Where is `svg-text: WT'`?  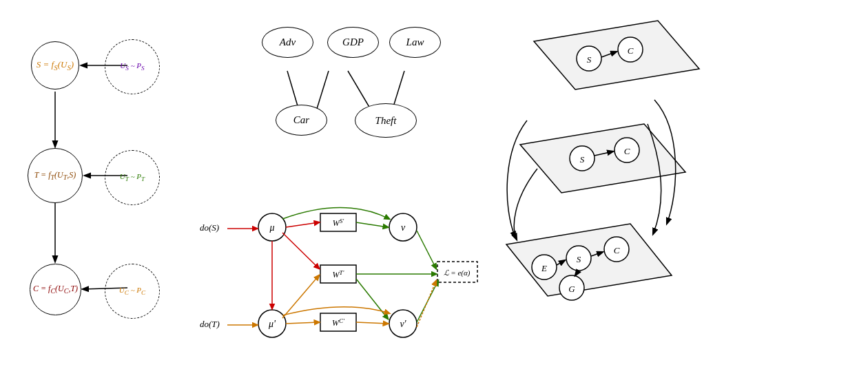 svg-text: WT' is located at coordinates (339, 274).